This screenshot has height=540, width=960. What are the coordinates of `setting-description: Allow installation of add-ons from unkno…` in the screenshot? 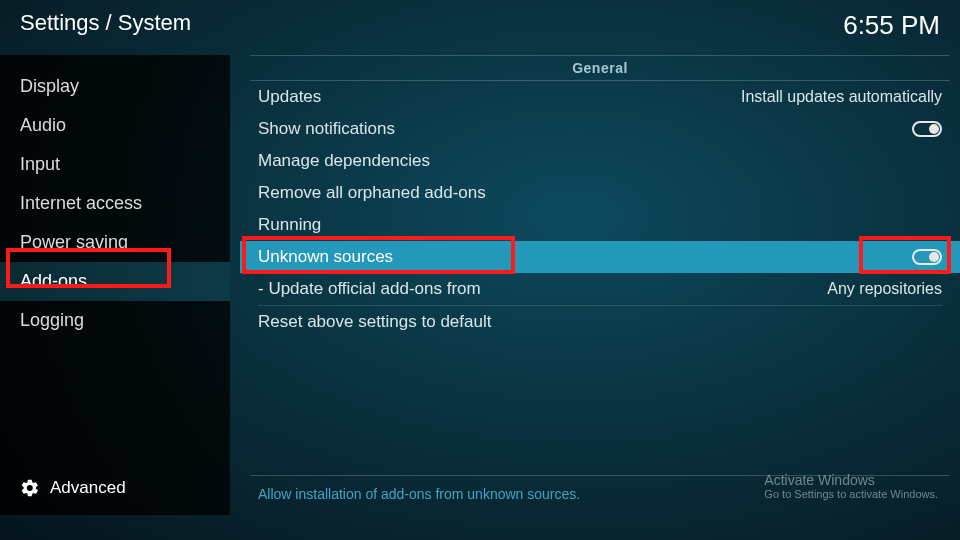 It's located at (419, 494).